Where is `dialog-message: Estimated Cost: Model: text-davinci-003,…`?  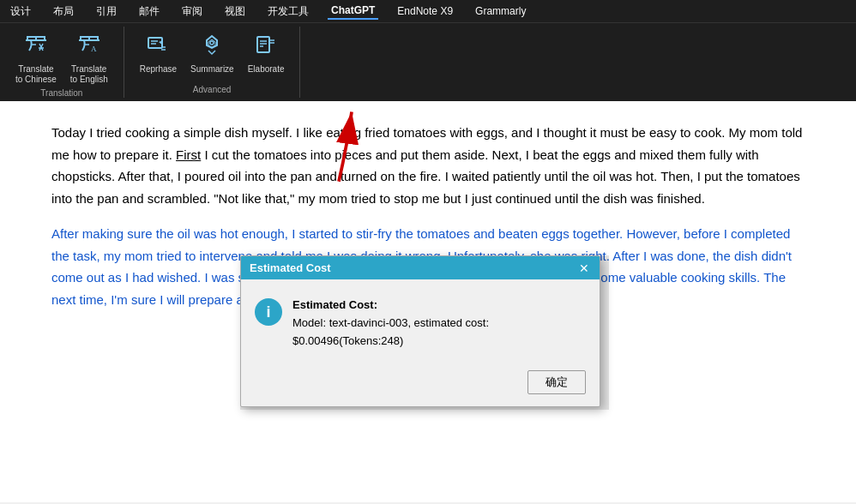
dialog-message: Estimated Cost: Model: text-davinci-003,… is located at coordinates (439, 323).